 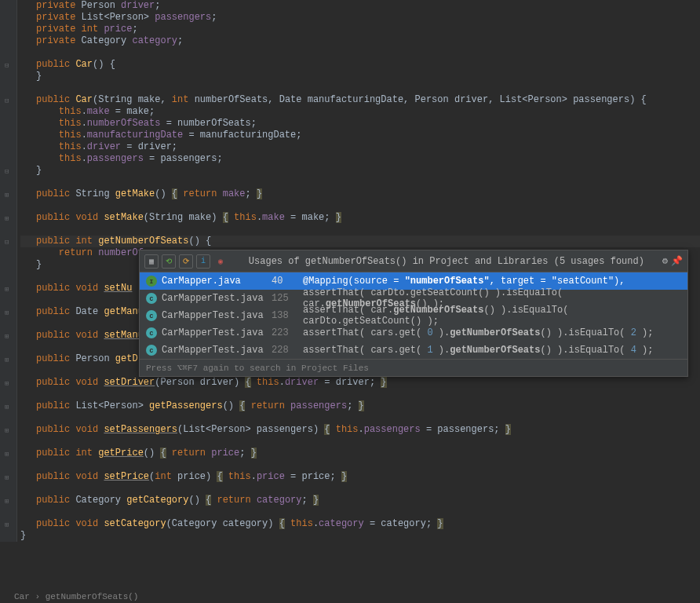 What do you see at coordinates (151, 281) in the screenshot?
I see `interface-file-icon: I` at bounding box center [151, 281].